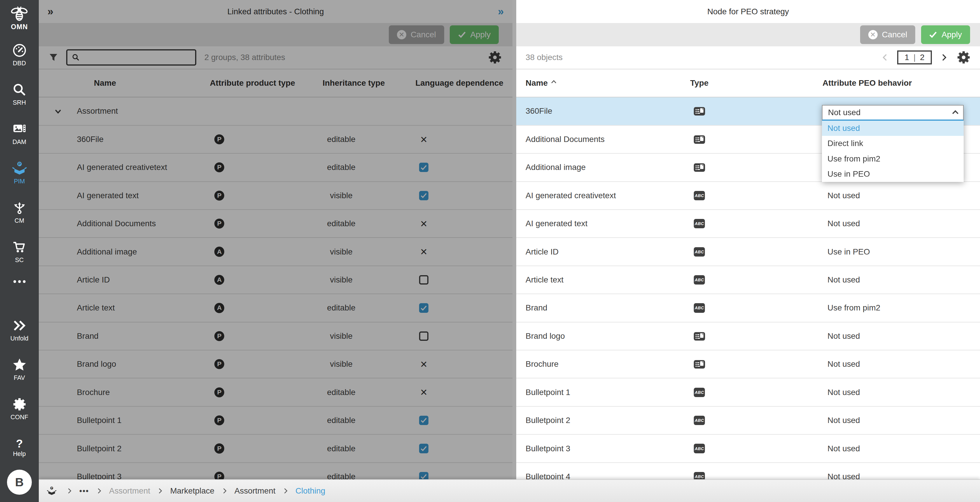 The height and width of the screenshot is (502, 980). Describe the element at coordinates (885, 58) in the screenshot. I see `page-prev-icon` at that location.